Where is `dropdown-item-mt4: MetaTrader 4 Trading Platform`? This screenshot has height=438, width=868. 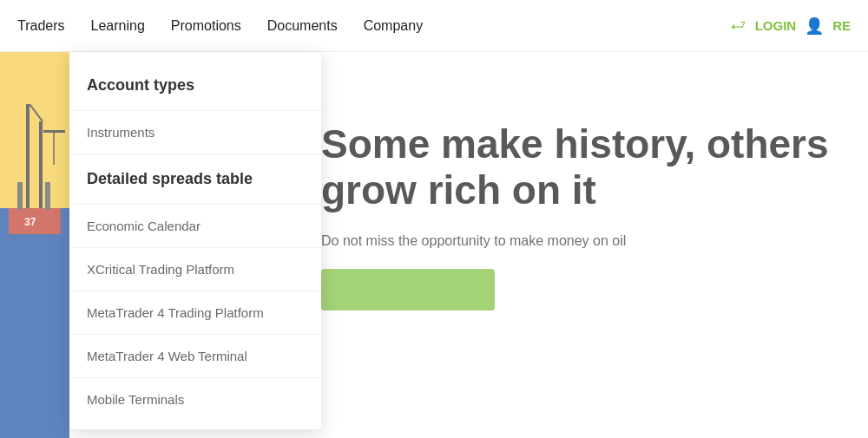 dropdown-item-mt4: MetaTrader 4 Trading Platform is located at coordinates (195, 313).